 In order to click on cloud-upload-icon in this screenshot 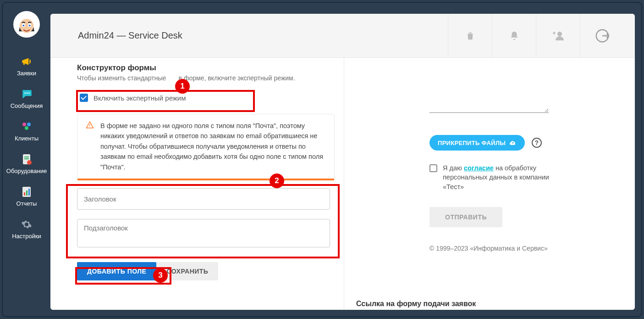, I will do `click(513, 143)`.